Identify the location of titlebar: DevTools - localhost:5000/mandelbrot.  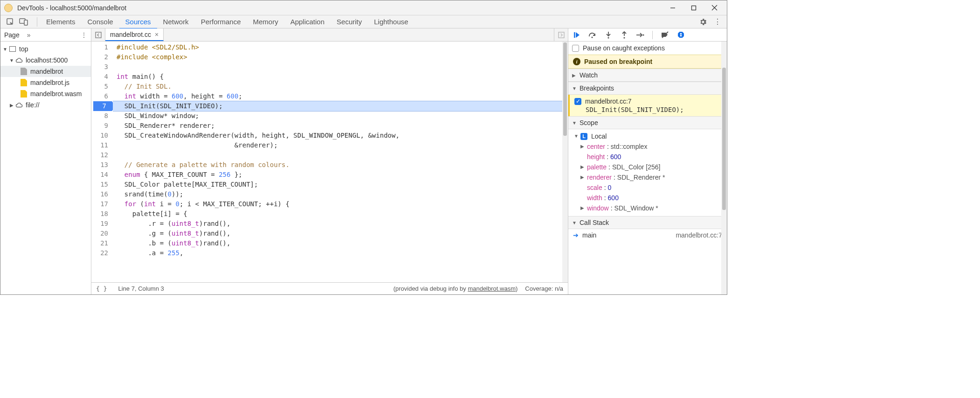
(364, 8).